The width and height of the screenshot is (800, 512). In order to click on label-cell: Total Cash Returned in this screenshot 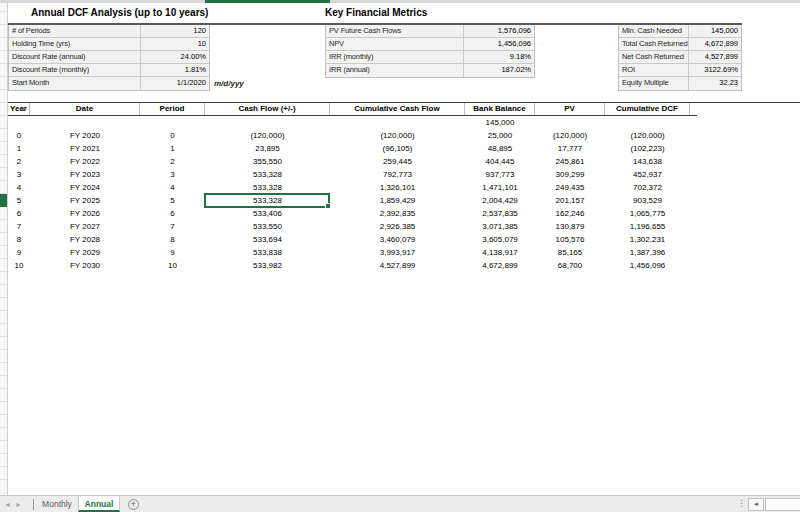, I will do `click(654, 44)`.